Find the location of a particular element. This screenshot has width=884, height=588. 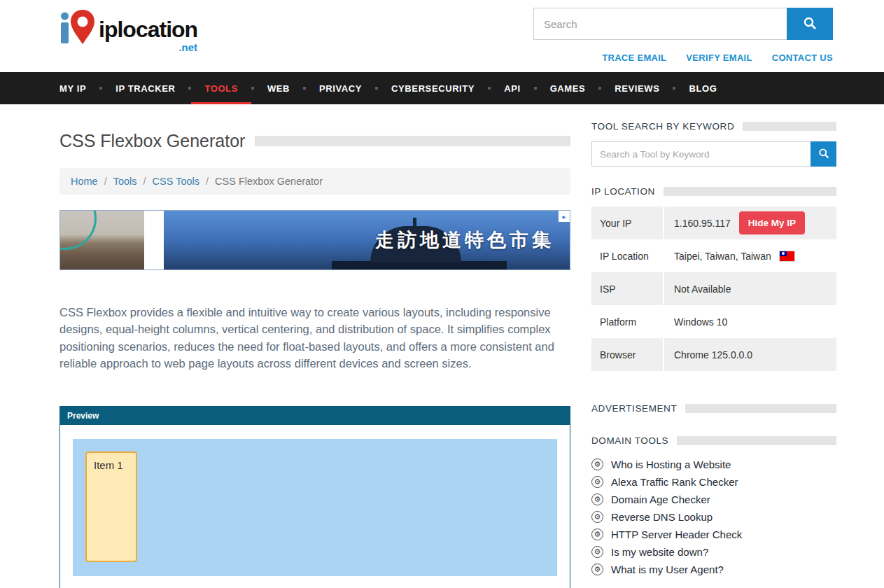

ip-location-heading: IP LOCATION is located at coordinates (714, 192).